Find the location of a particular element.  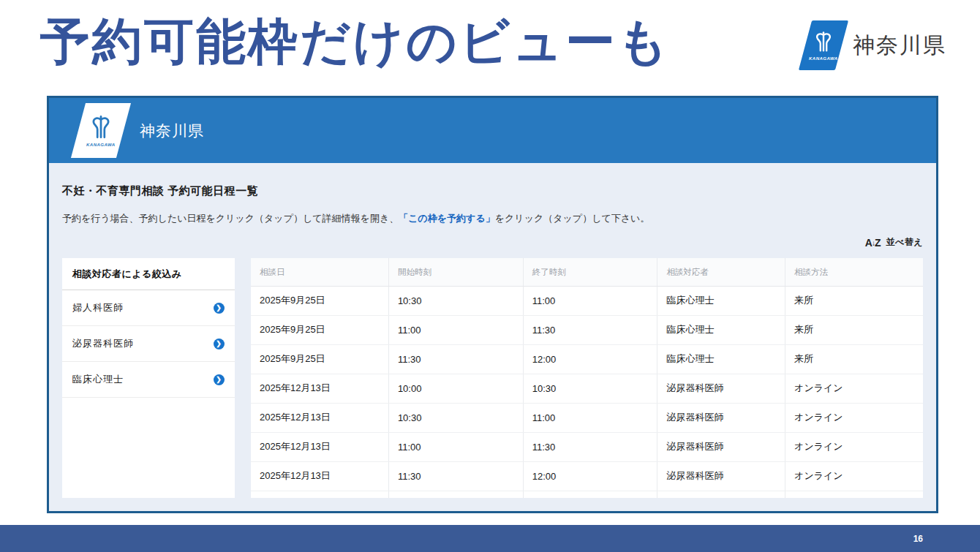

kanagawa-logo: KANAGAWA is located at coordinates (823, 45).